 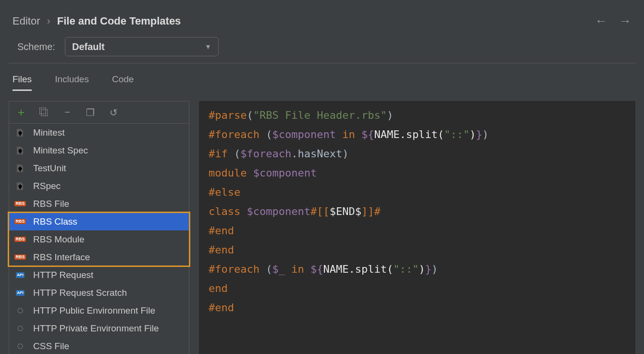 I want to click on template-row: APIHTTP Request Scratch, so click(x=99, y=292).